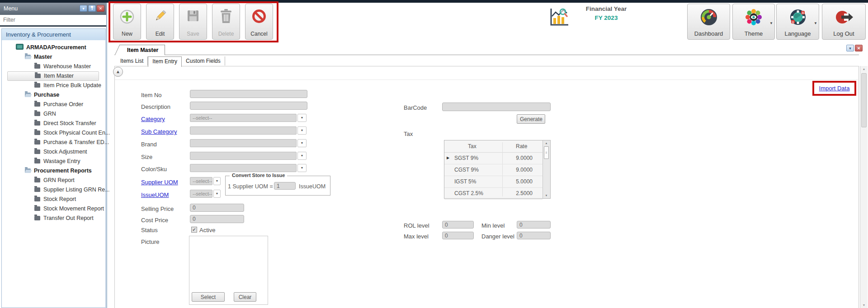 The image size is (868, 308). I want to click on tab-item-entry: Item Entry, so click(165, 61).